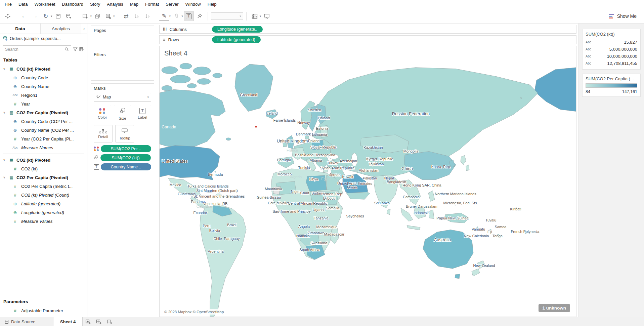 The image size is (644, 326). Describe the element at coordinates (44, 38) in the screenshot. I see `data-source-connection: Orders (sample_supersto...` at that location.